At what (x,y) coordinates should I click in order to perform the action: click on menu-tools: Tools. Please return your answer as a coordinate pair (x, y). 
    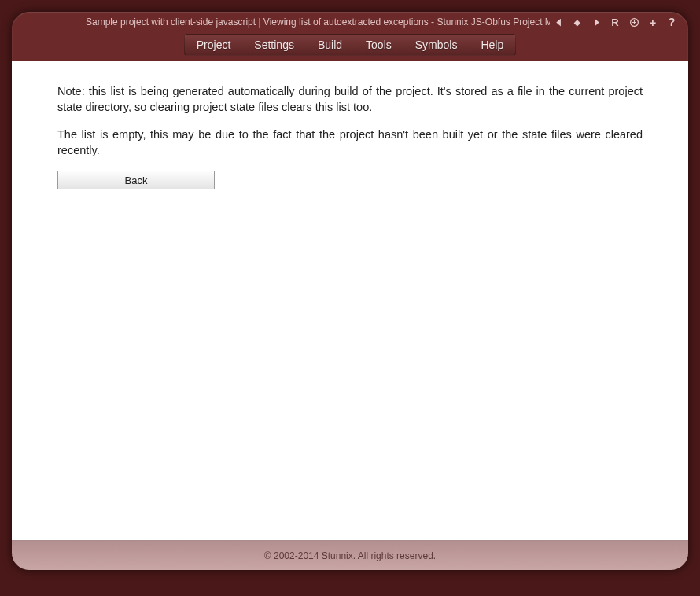
    Looking at the image, I should click on (379, 45).